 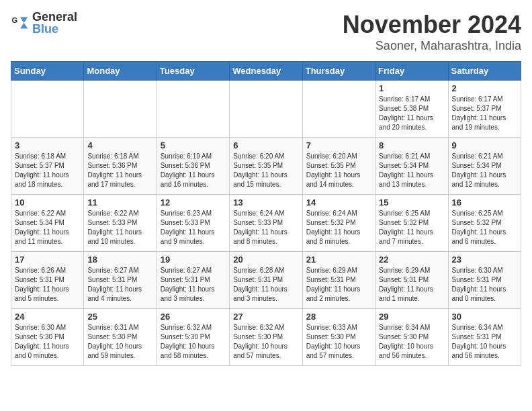 I want to click on cell-info: Sunrise: 6:17 AM Sunset: 5:37 PM Dayligh…, so click(x=485, y=113).